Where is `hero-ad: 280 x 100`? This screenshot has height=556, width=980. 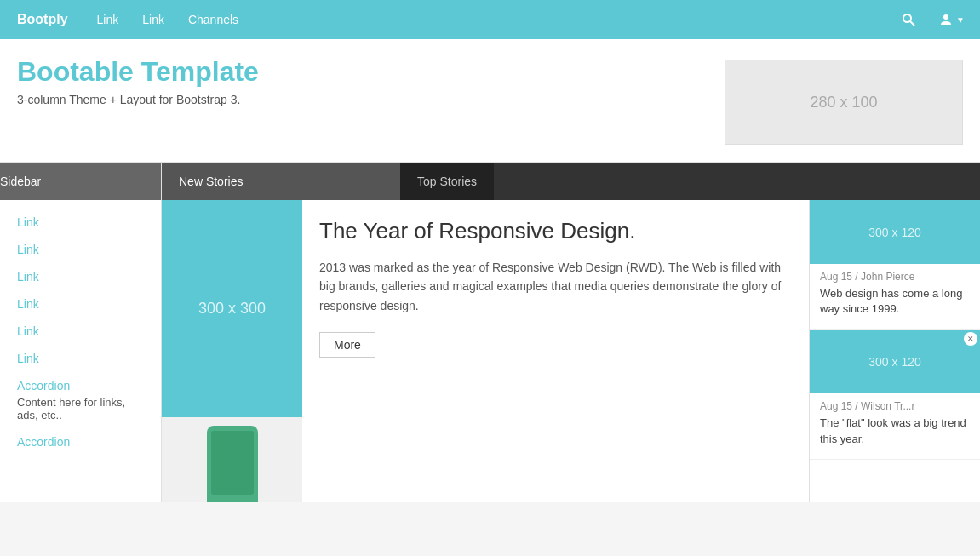 hero-ad: 280 x 100 is located at coordinates (844, 102).